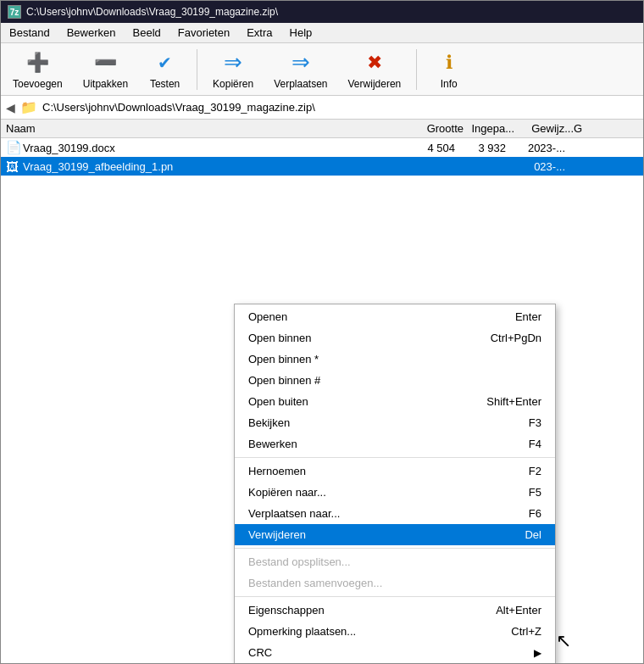 Image resolution: width=644 pixels, height=664 pixels. Describe the element at coordinates (536, 492) in the screenshot. I see `ctx-kopieren-naar-shortcut: F5` at that location.